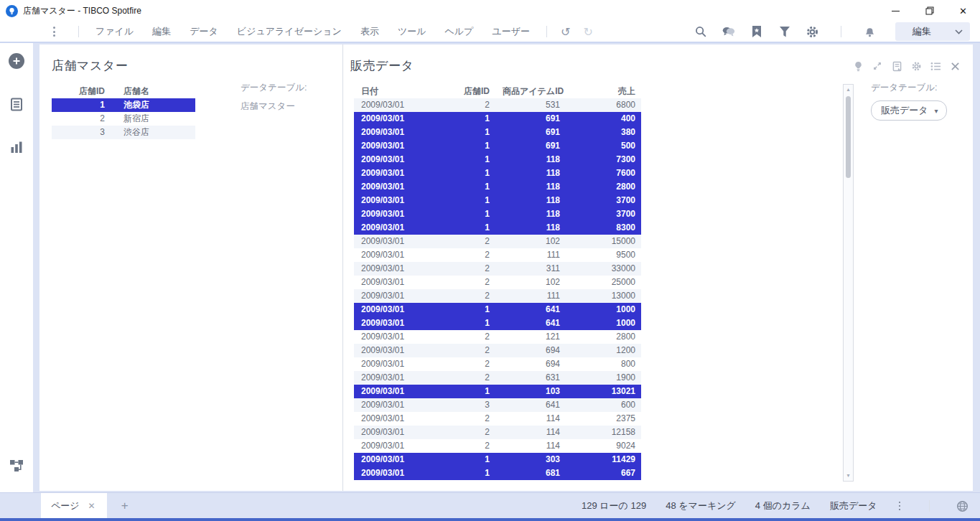  I want to click on status-item: 4 個のカラム, so click(783, 506).